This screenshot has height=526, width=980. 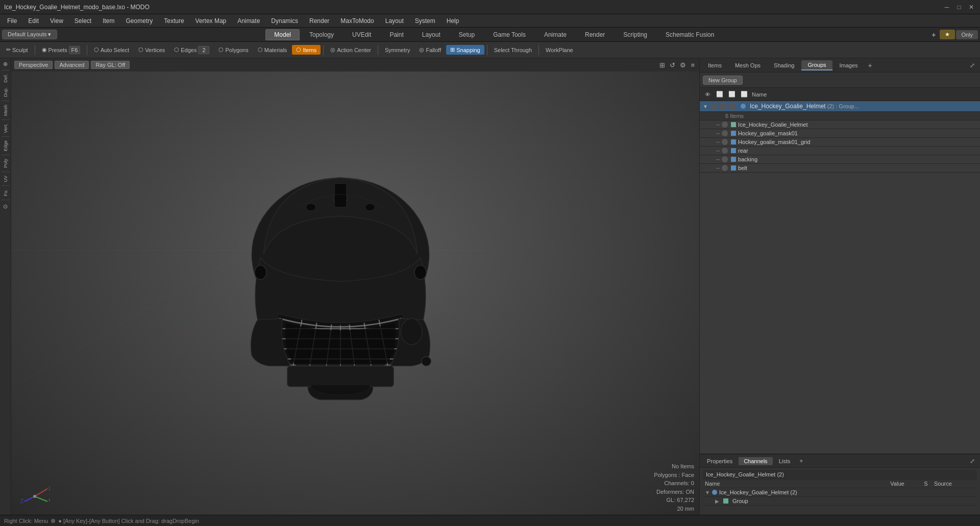 I want to click on autoselect-button: ⬡ Auto Select, so click(x=111, y=50).